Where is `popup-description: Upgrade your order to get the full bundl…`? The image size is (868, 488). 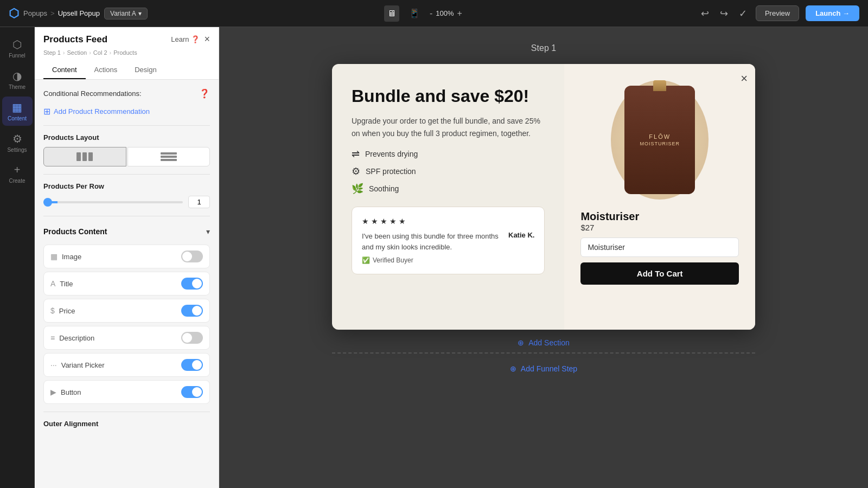
popup-description: Upgrade your order to get the full bundl… is located at coordinates (448, 127).